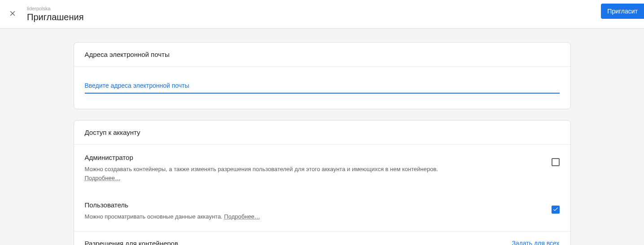 This screenshot has width=644, height=245. What do you see at coordinates (103, 178) in the screenshot?
I see `role-admin-learn-more: Подробнее…` at bounding box center [103, 178].